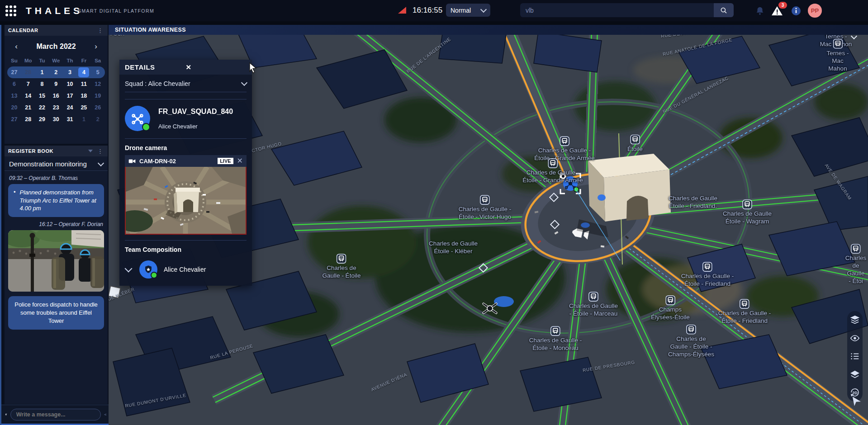 Image resolution: width=868 pixels, height=425 pixels. What do you see at coordinates (855, 338) in the screenshot?
I see `visibility-button` at bounding box center [855, 338].